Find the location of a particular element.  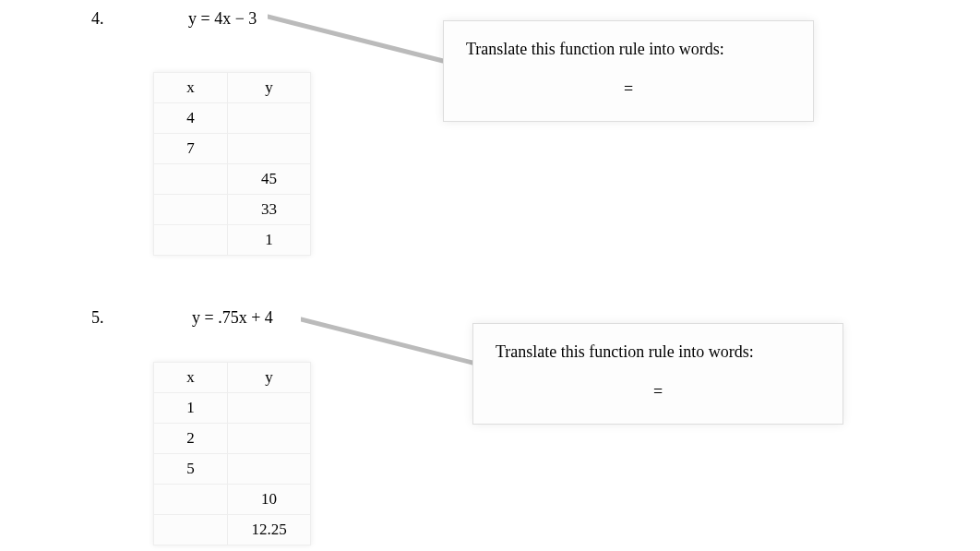

table-cell-y: 45 is located at coordinates (269, 179).